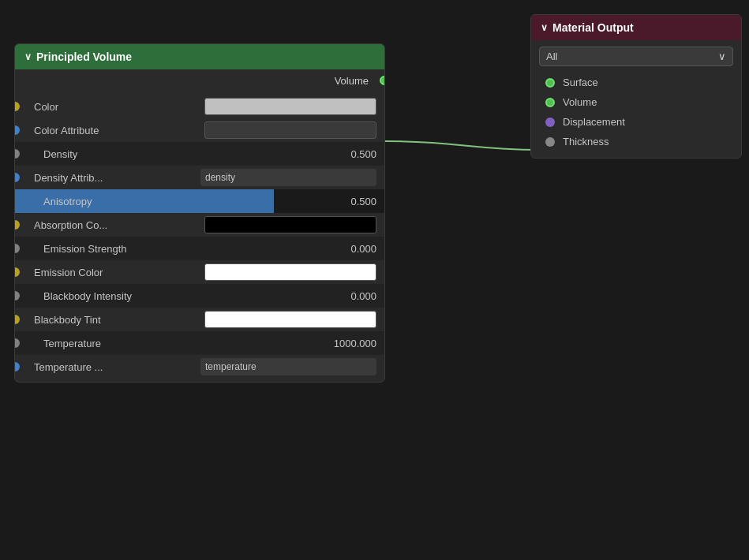 Image resolution: width=749 pixels, height=560 pixels. I want to click on displacement-socket-row: Displacement, so click(636, 121).